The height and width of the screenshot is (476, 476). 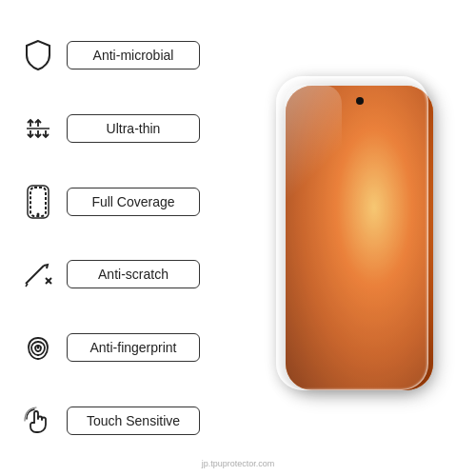 What do you see at coordinates (38, 421) in the screenshot?
I see `touch-icon` at bounding box center [38, 421].